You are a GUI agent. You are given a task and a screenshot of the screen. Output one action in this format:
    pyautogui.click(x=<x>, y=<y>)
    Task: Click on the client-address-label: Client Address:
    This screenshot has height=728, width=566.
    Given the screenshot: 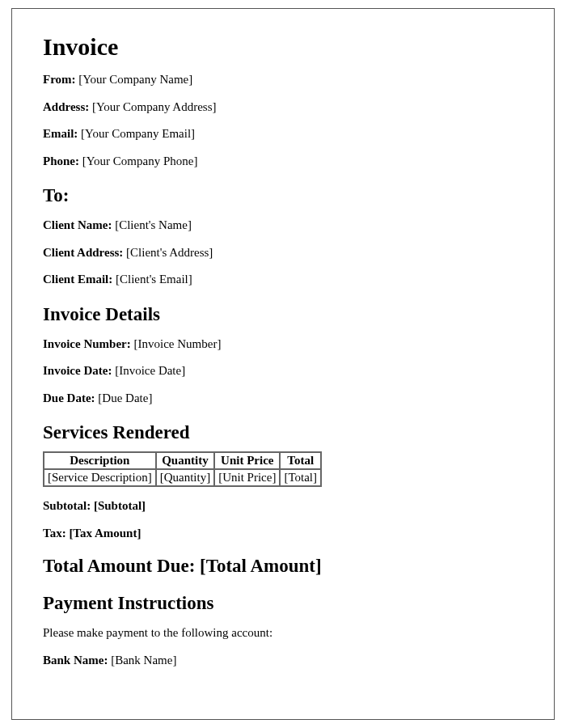 What is the action you would take?
    pyautogui.click(x=82, y=252)
    